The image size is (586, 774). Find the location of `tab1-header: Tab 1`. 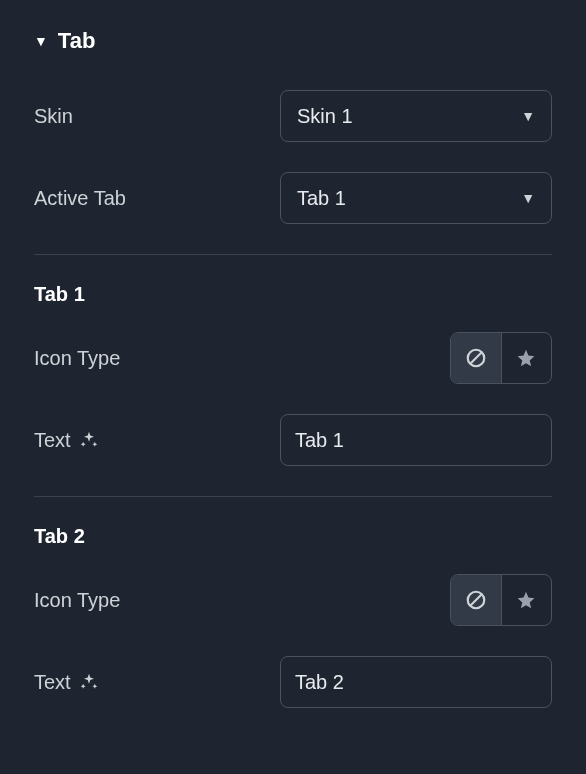

tab1-header: Tab 1 is located at coordinates (293, 294).